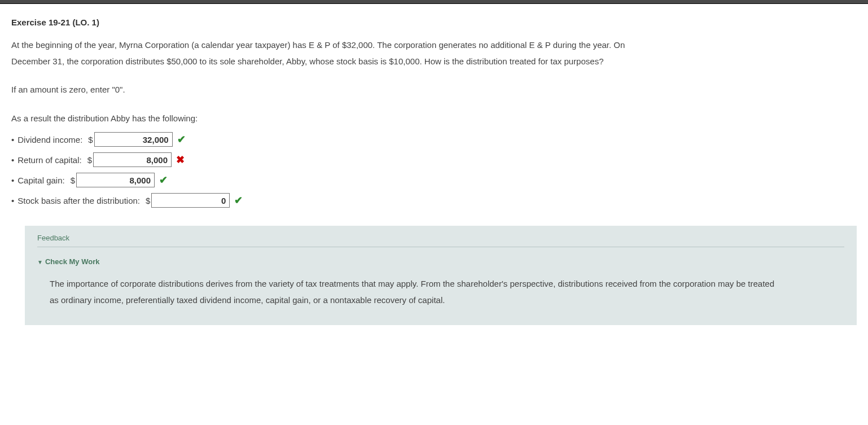 This screenshot has height=425, width=868. Describe the element at coordinates (115, 180) in the screenshot. I see `input-capital-gain` at that location.